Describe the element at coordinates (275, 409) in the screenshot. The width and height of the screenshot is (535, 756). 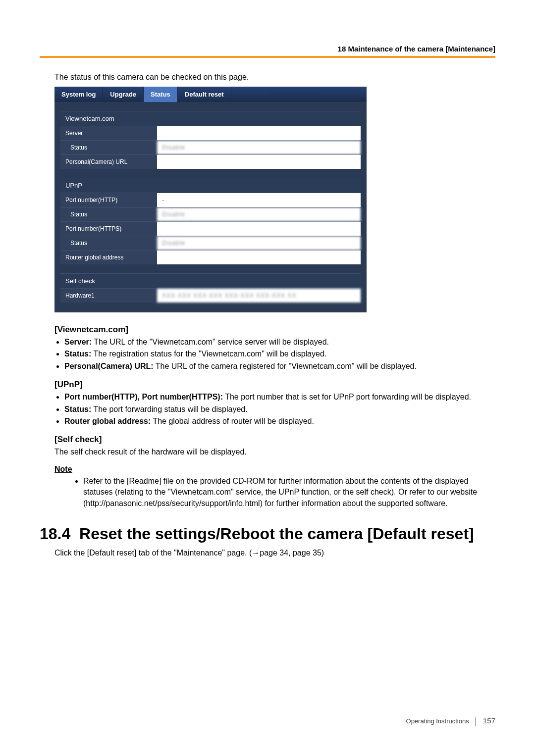
I see `upnp-bullets: Port number(HTTP), Port number(HTTPS): T…` at that location.